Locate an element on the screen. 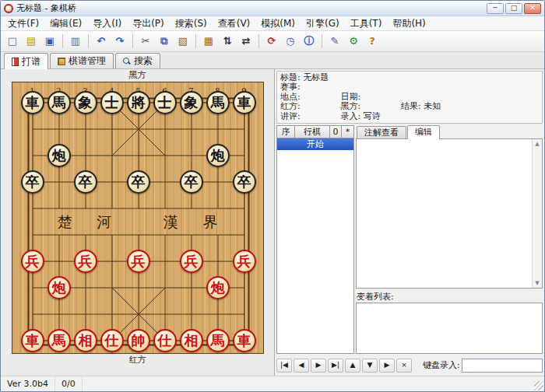  setup-board-icon: ▦ is located at coordinates (209, 41).